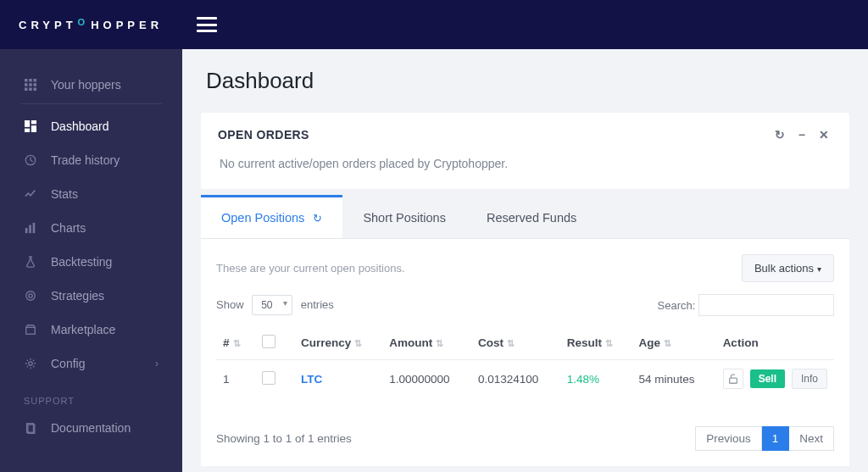  I want to click on select-all-checkbox, so click(269, 342).